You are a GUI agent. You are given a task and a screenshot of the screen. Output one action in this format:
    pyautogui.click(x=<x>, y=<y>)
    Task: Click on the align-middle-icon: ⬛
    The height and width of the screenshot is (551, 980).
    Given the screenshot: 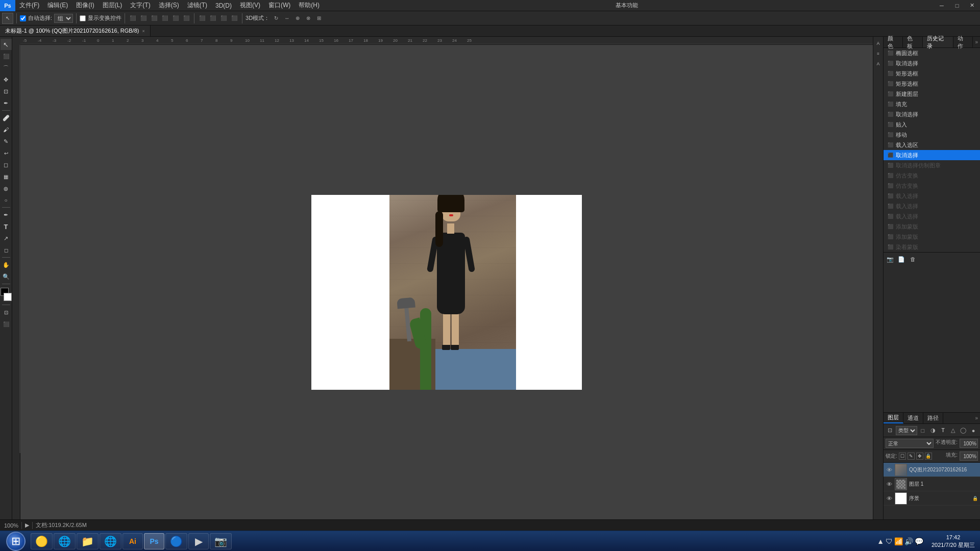 What is the action you would take?
    pyautogui.click(x=176, y=18)
    